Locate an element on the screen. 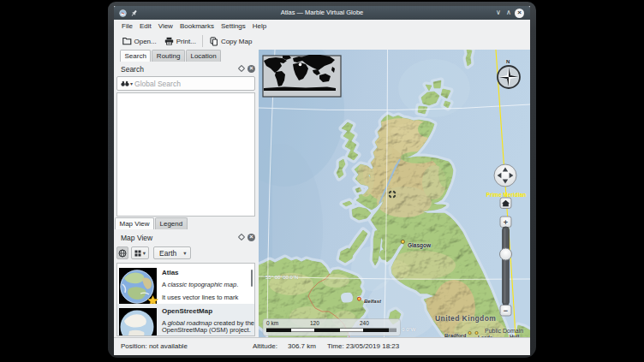 The height and width of the screenshot is (362, 644). license-label: Public Domain is located at coordinates (504, 330).